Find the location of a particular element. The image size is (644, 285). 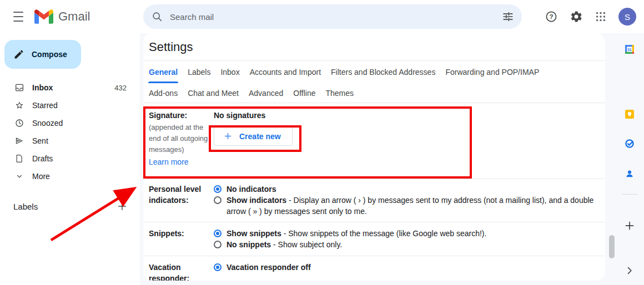

signature-note: (appended at the end of all outgoing mes… is located at coordinates (181, 139).